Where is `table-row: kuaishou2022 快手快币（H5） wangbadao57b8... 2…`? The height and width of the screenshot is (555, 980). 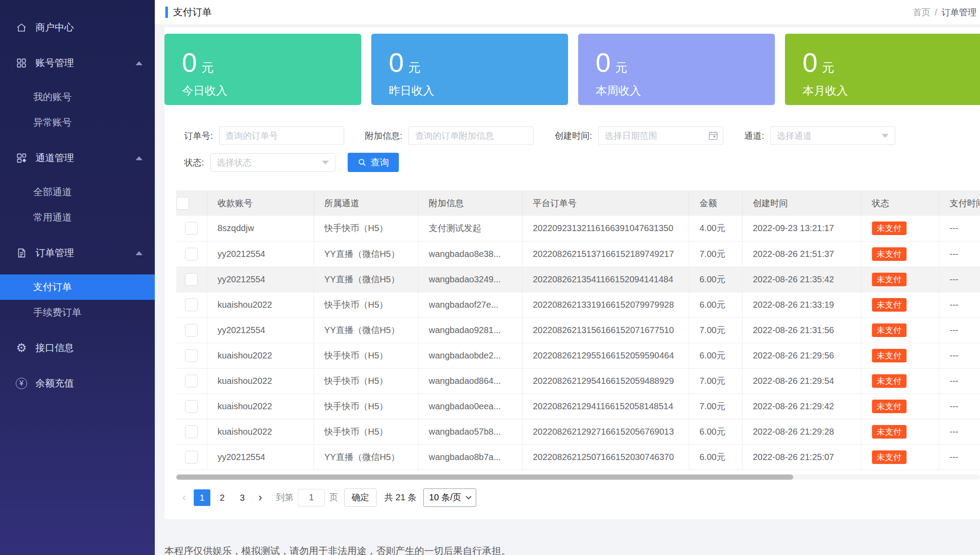 table-row: kuaishou2022 快手快币（H5） wangbadao57b8... 2… is located at coordinates (578, 432).